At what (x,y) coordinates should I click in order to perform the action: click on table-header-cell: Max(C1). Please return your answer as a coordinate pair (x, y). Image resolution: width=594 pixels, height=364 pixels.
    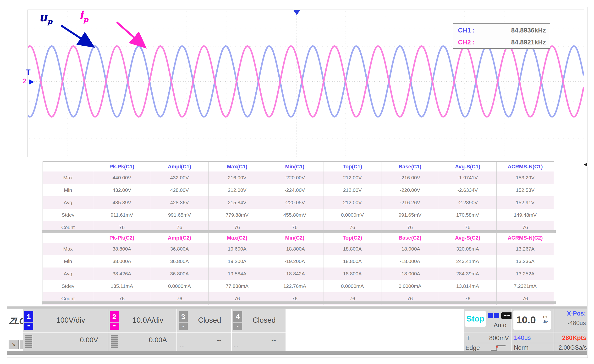
    Looking at the image, I should click on (237, 167).